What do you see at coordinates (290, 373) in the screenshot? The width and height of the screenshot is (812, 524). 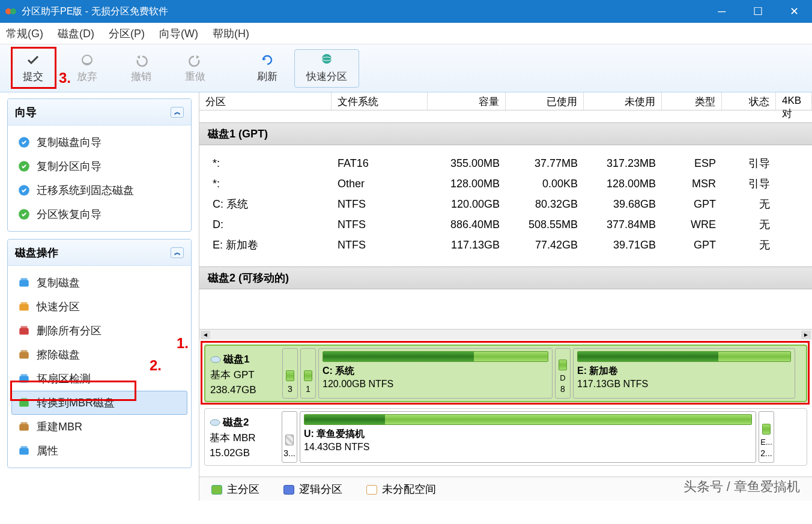 I see `partition-slot-tiny: 3` at bounding box center [290, 373].